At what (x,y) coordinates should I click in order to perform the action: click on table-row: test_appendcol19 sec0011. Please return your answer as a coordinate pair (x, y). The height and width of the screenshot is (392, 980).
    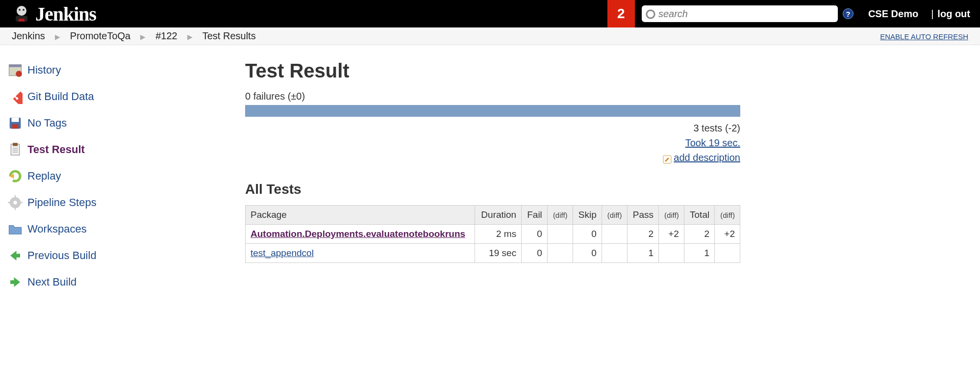
    Looking at the image, I should click on (493, 253).